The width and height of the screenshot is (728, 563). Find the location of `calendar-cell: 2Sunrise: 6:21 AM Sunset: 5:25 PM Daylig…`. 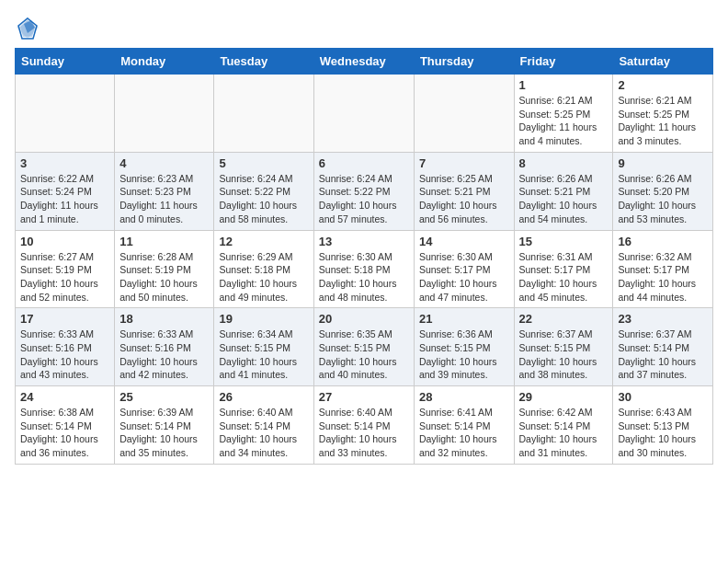

calendar-cell: 2Sunrise: 6:21 AM Sunset: 5:25 PM Daylig… is located at coordinates (664, 114).